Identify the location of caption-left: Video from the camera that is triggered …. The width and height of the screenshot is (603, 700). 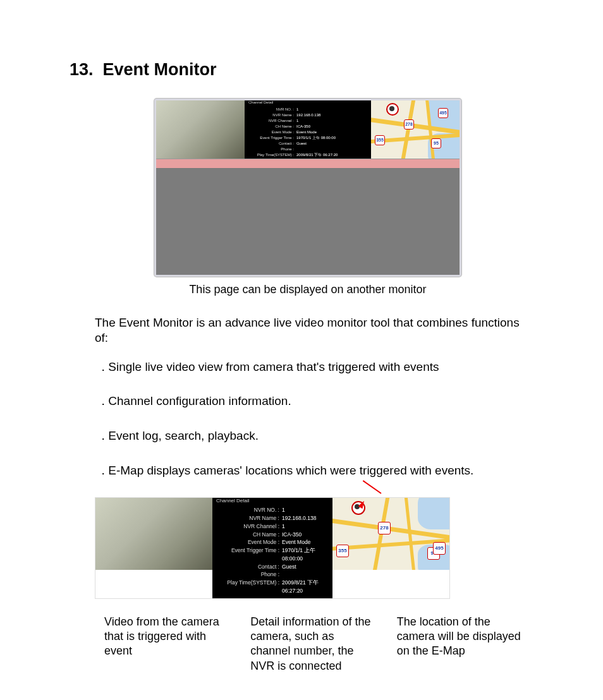
(166, 644).